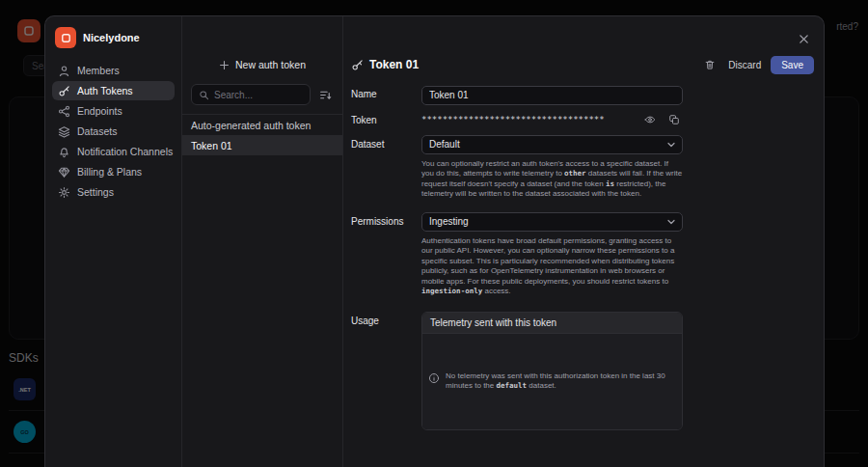 Image resolution: width=868 pixels, height=467 pixels. Describe the element at coordinates (758, 66) in the screenshot. I see `detail-actions: Discard Save` at that location.